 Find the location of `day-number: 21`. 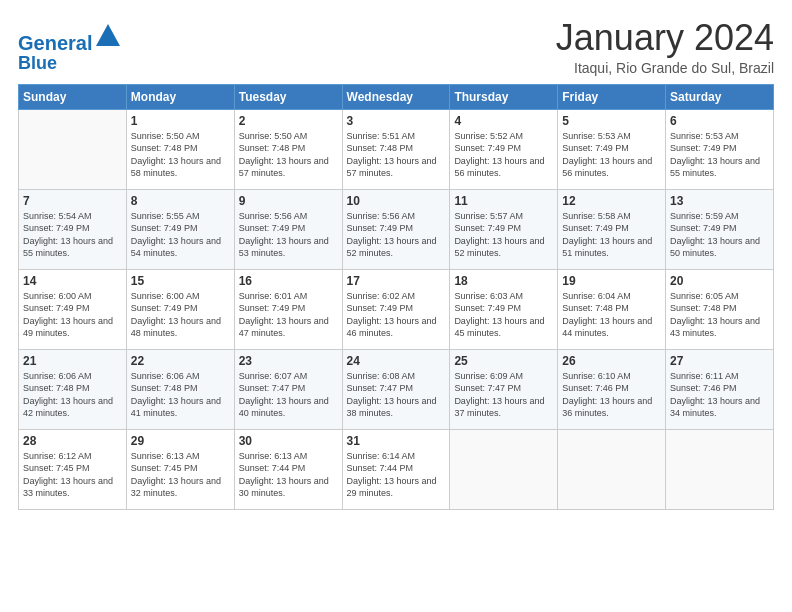

day-number: 21 is located at coordinates (72, 361).